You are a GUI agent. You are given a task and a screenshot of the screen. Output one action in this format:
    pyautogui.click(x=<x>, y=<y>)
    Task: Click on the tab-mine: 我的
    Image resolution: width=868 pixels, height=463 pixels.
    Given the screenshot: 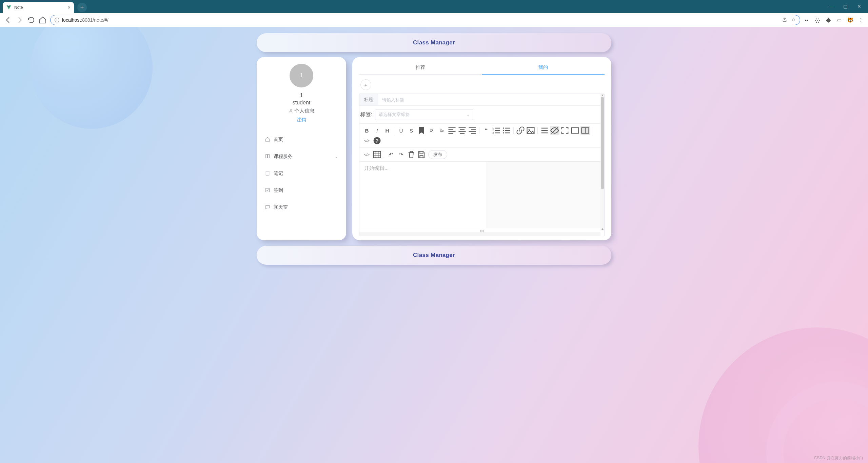 What is the action you would take?
    pyautogui.click(x=543, y=68)
    